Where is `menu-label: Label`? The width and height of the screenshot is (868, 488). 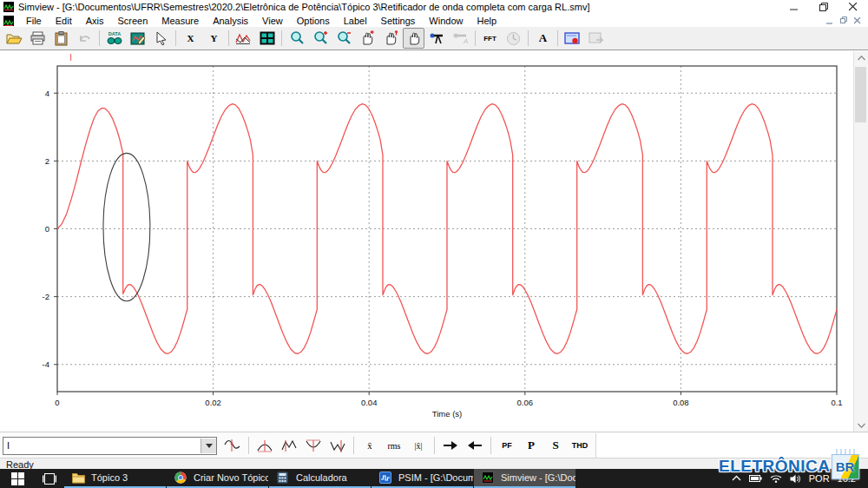 menu-label: Label is located at coordinates (356, 21).